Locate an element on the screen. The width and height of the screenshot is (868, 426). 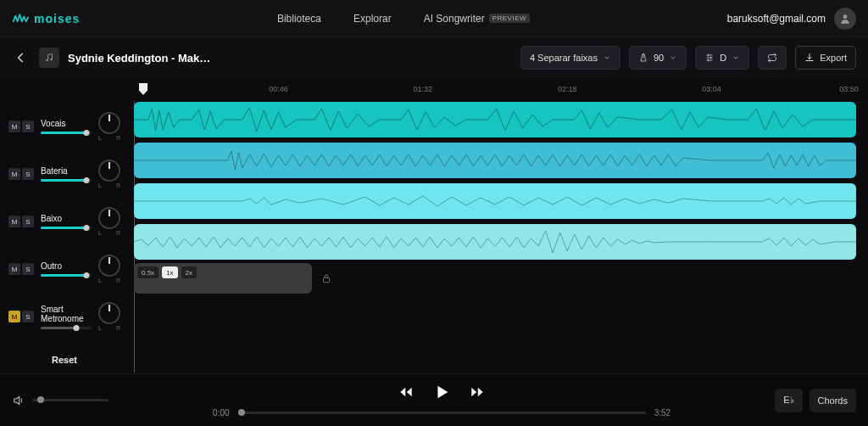
user-email: baruksoft@gmail.com is located at coordinates (776, 19).